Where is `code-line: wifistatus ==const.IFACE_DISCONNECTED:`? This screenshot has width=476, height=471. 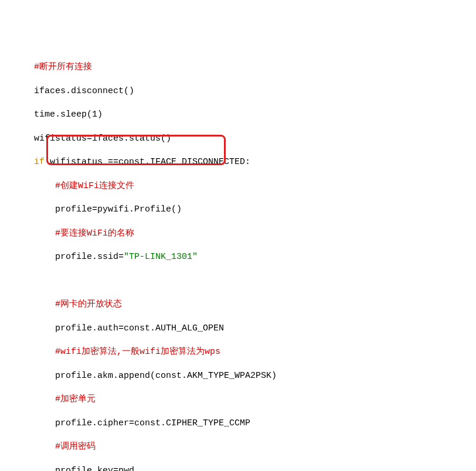 code-line: wifistatus ==const.IFACE_DISCONNECTED: is located at coordinates (148, 162).